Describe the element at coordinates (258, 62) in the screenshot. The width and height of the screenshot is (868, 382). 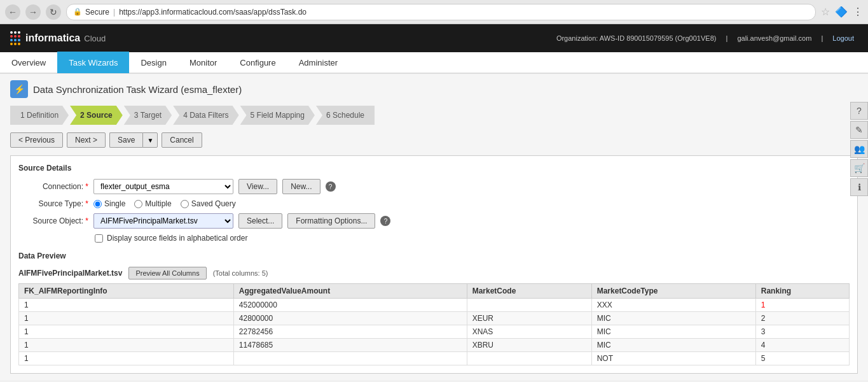
I see `nav-configure: Configure` at that location.